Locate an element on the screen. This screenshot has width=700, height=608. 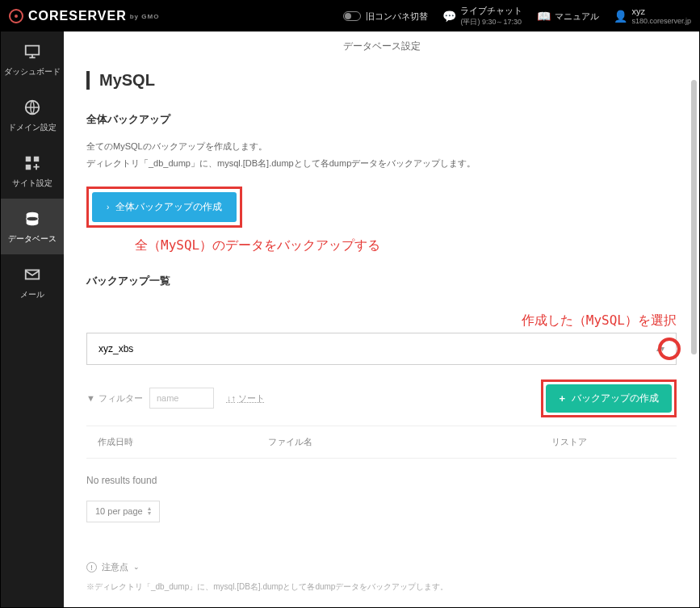
full-backup-button: › 全体バックアップの作成 is located at coordinates (165, 207).